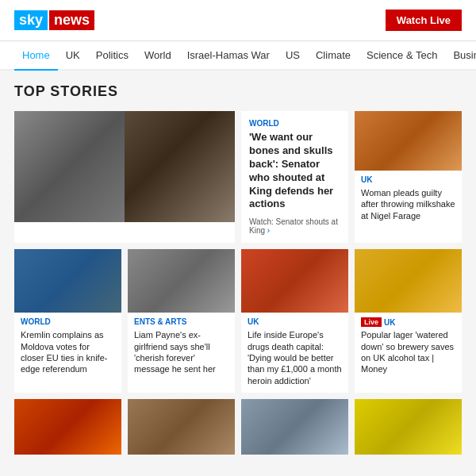  What do you see at coordinates (68, 322) in the screenshot?
I see `row2-card-1-category: World` at bounding box center [68, 322].